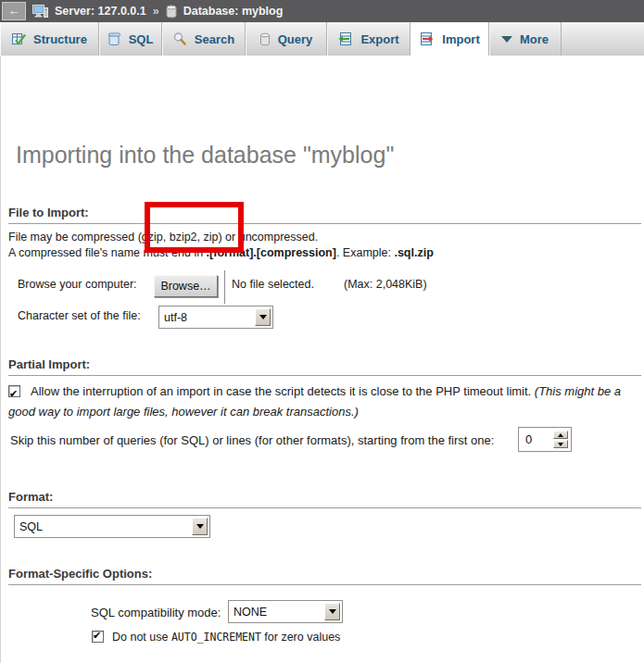 The height and width of the screenshot is (663, 644). What do you see at coordinates (180, 39) in the screenshot?
I see `search-icon` at bounding box center [180, 39].